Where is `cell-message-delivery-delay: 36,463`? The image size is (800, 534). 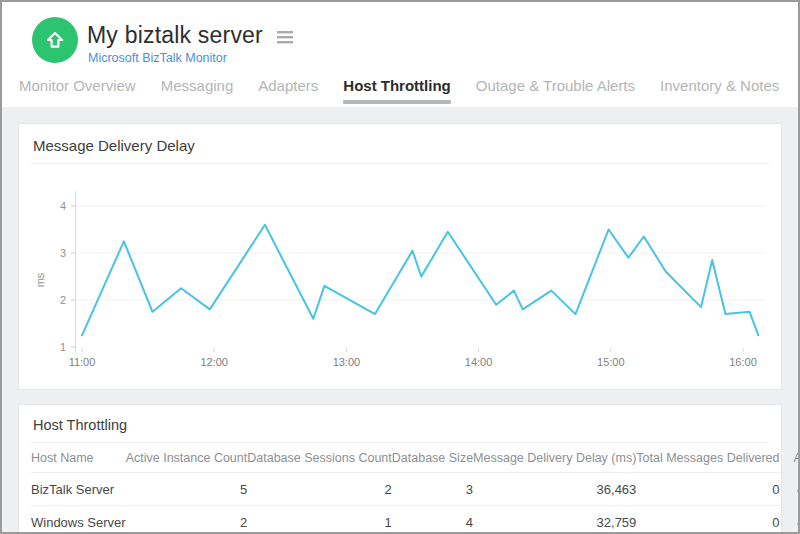
cell-message-delivery-delay: 36,463 is located at coordinates (554, 490).